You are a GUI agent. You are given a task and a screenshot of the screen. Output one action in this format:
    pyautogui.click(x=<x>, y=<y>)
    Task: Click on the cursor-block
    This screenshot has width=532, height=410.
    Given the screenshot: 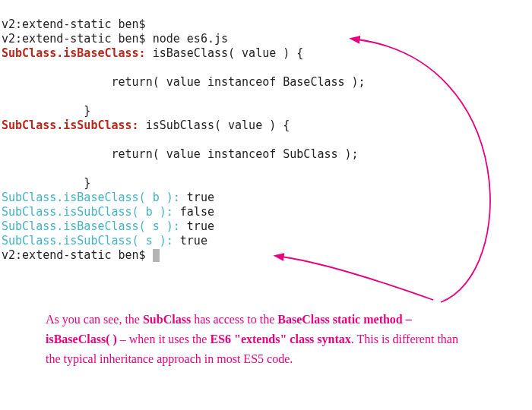 What is the action you would take?
    pyautogui.click(x=157, y=255)
    